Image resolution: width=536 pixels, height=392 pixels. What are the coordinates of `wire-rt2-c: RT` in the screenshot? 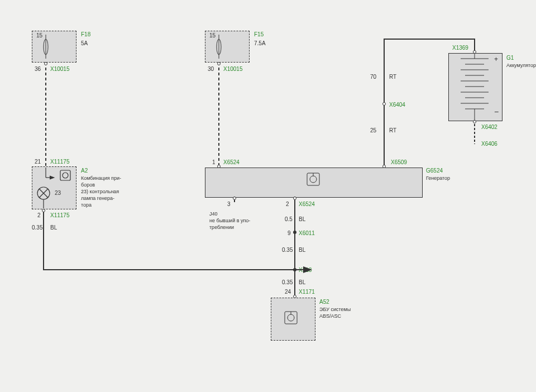 It's located at (393, 131).